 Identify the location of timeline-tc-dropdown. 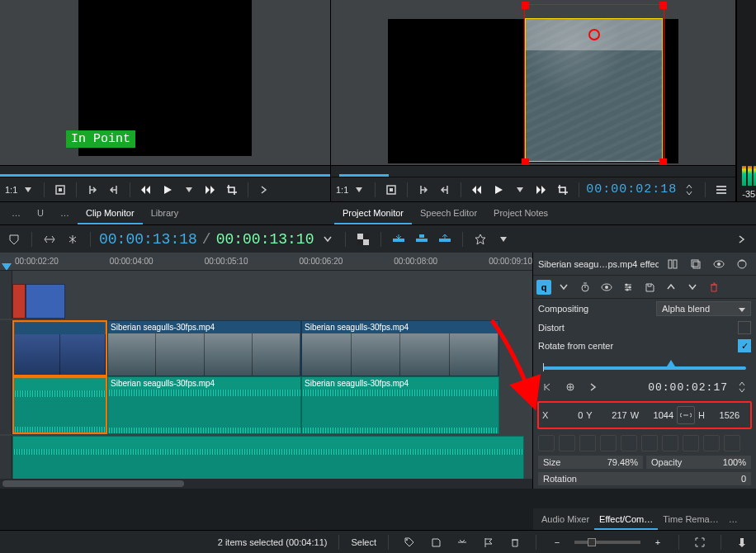
(328, 239).